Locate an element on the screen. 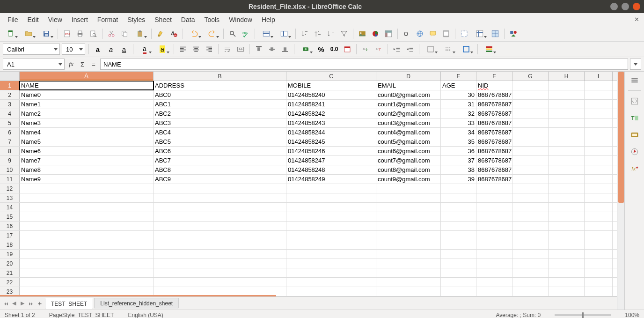  zoom-value: 100% is located at coordinates (632, 315).